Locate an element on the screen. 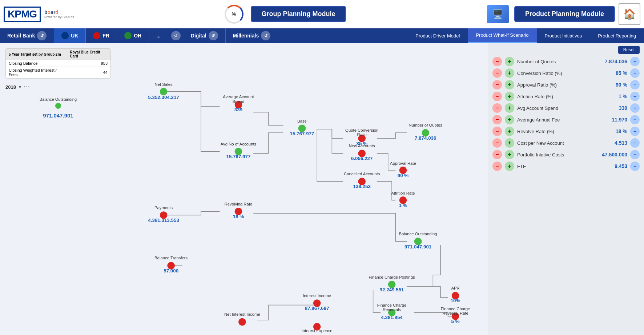  ctrl-plus-5: + is located at coordinates (510, 120).